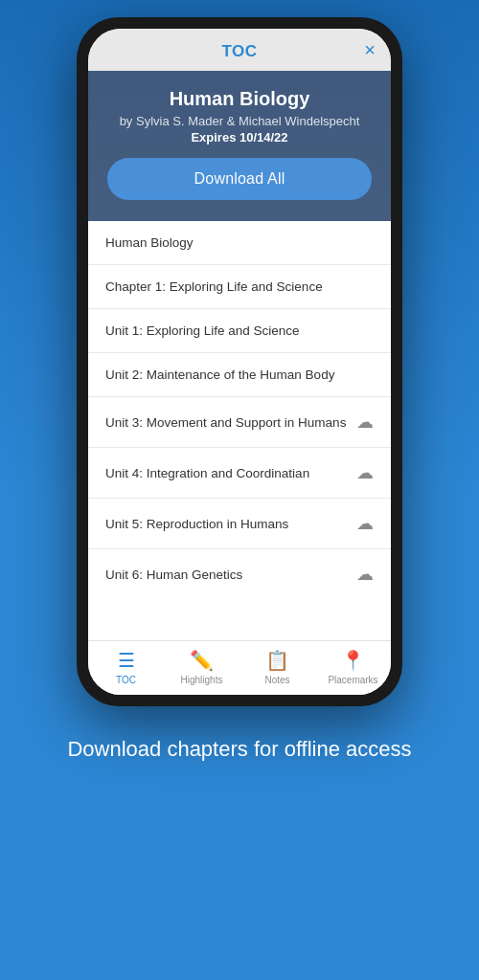 The width and height of the screenshot is (479, 980). What do you see at coordinates (278, 660) in the screenshot?
I see `notes-icon: 📋` at bounding box center [278, 660].